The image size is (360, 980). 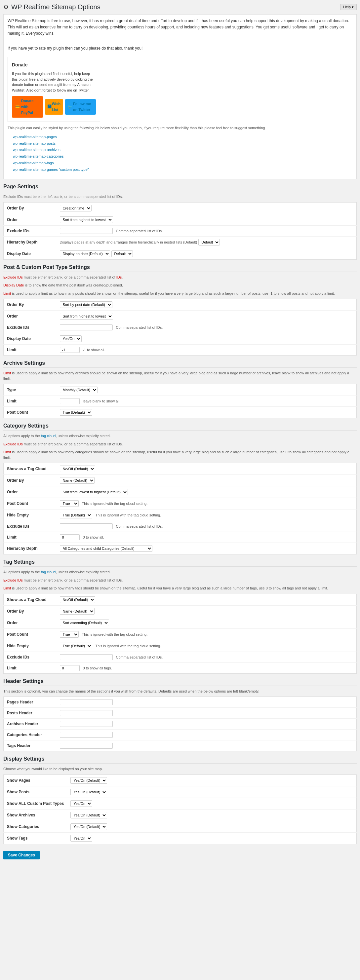 I want to click on field-label: Exclude IDs, so click(x=30, y=328).